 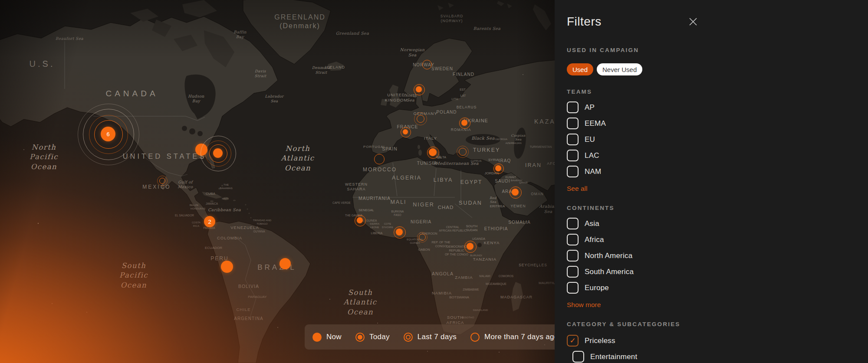 I want to click on section-continents: CONTINENTS AsiaAfricaNorth AmericaSouth …, so click(x=717, y=257).